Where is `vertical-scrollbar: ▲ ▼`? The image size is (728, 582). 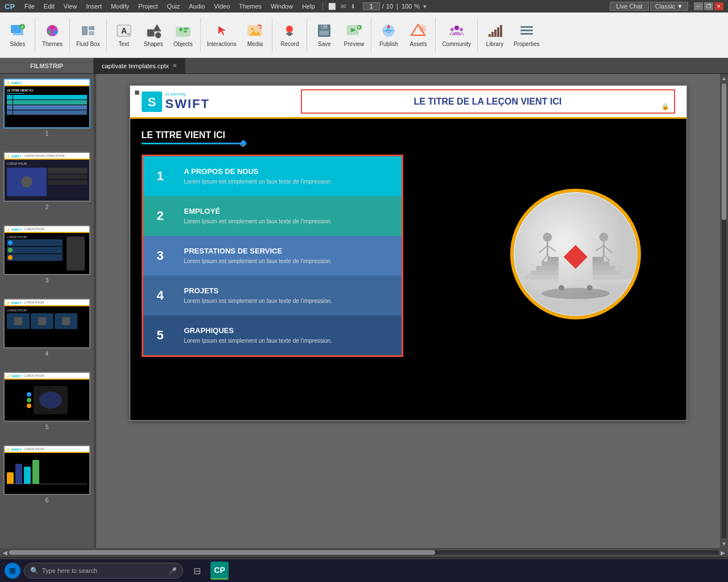
vertical-scrollbar: ▲ ▼ is located at coordinates (724, 311).